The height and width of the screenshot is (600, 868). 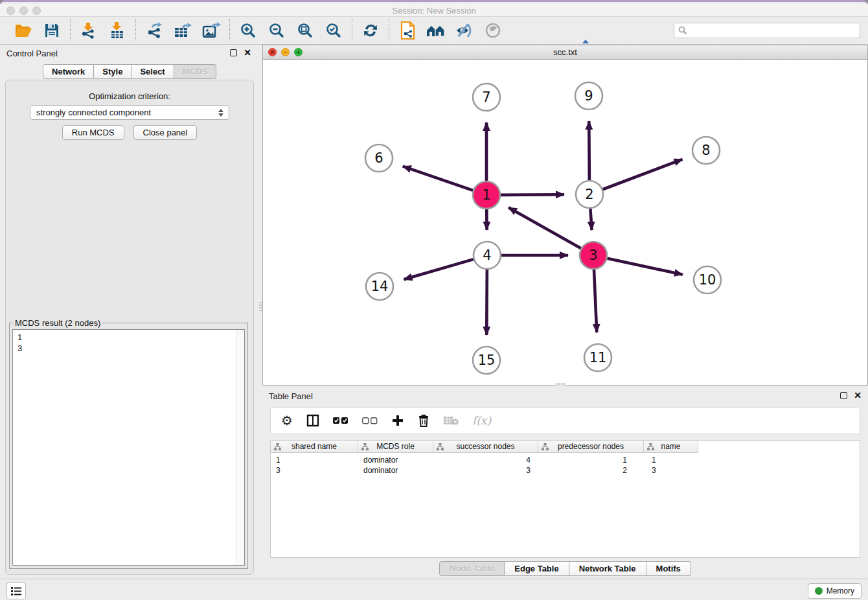 I want to click on control-panel-title: Control Panel, so click(x=32, y=53).